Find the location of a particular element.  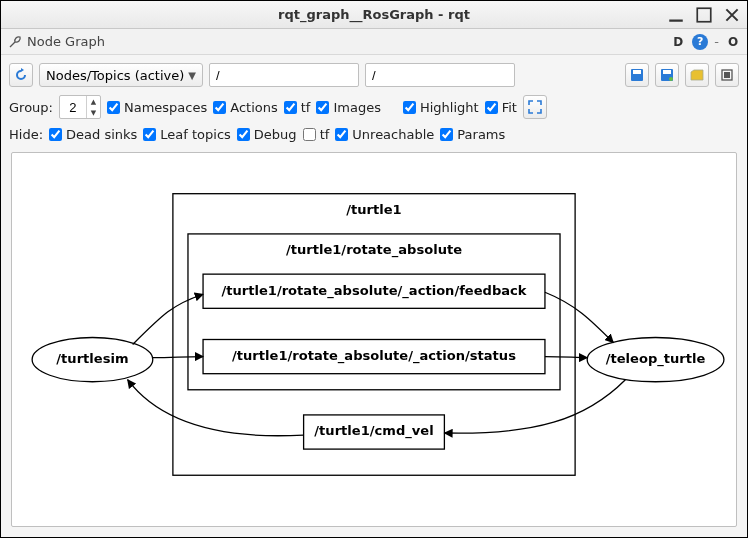

highlight-checkbox: Highlight is located at coordinates (441, 108).